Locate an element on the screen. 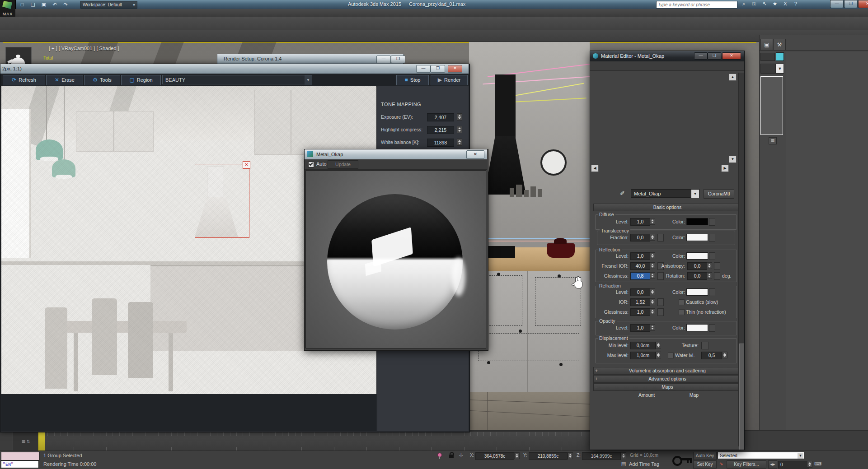  refl-level-spinner is located at coordinates (652, 255).